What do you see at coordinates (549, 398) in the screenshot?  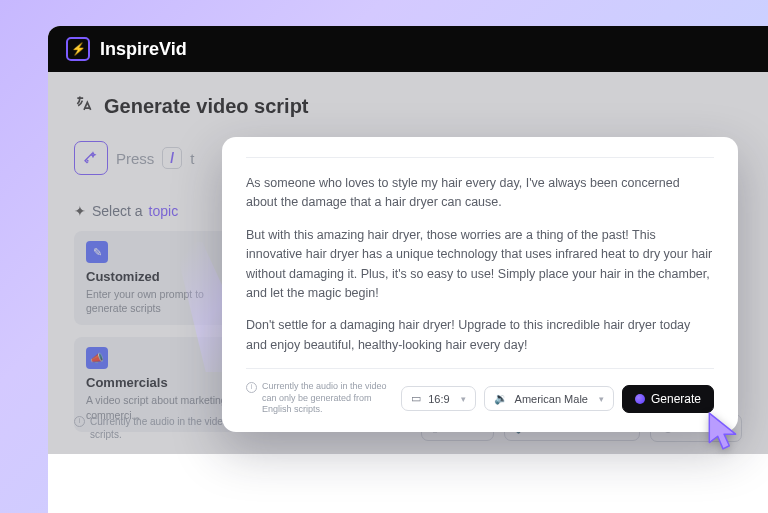 I see `voice-select: 🔉 American Male ▾` at bounding box center [549, 398].